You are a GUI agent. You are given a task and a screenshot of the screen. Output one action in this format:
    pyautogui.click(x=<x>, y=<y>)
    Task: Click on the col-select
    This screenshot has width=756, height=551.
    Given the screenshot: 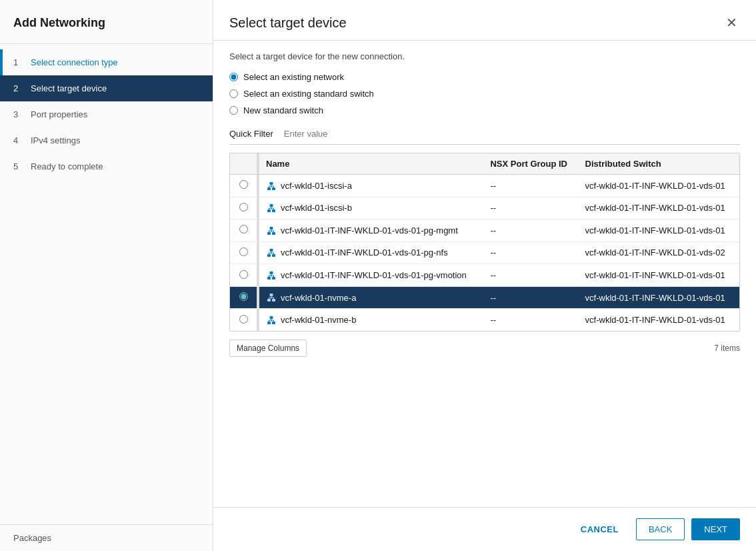 What is the action you would take?
    pyautogui.click(x=243, y=164)
    